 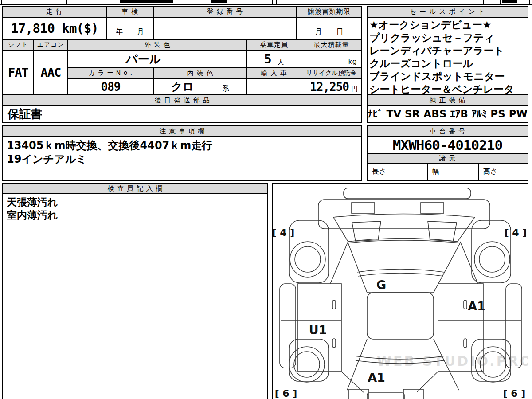 I want to click on exterior-color-header: 外 装 色, so click(x=157, y=45).